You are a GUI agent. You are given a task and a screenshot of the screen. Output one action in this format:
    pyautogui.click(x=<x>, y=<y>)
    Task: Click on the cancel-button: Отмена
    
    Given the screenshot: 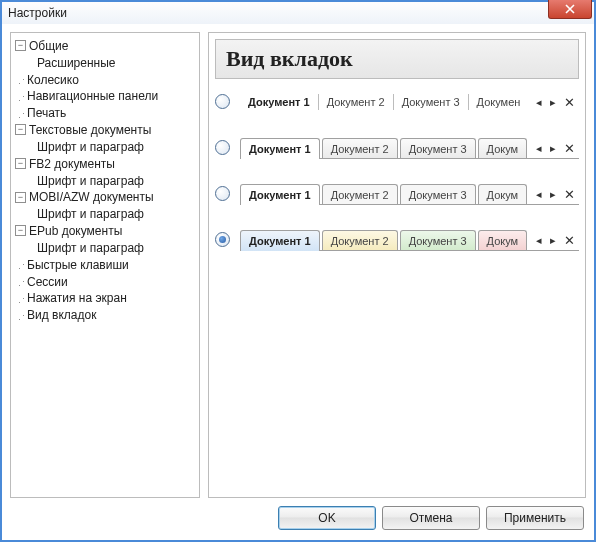 What is the action you would take?
    pyautogui.click(x=431, y=518)
    